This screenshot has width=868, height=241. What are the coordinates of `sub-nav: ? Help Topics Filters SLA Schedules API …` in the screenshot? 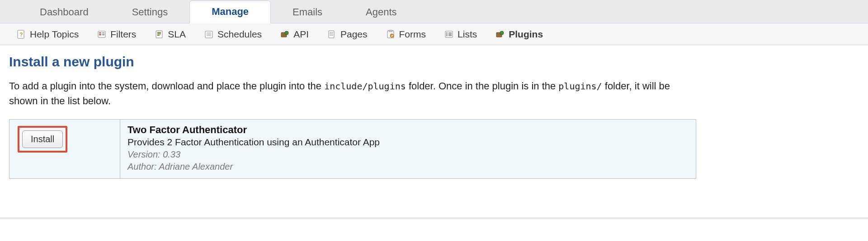 It's located at (434, 34).